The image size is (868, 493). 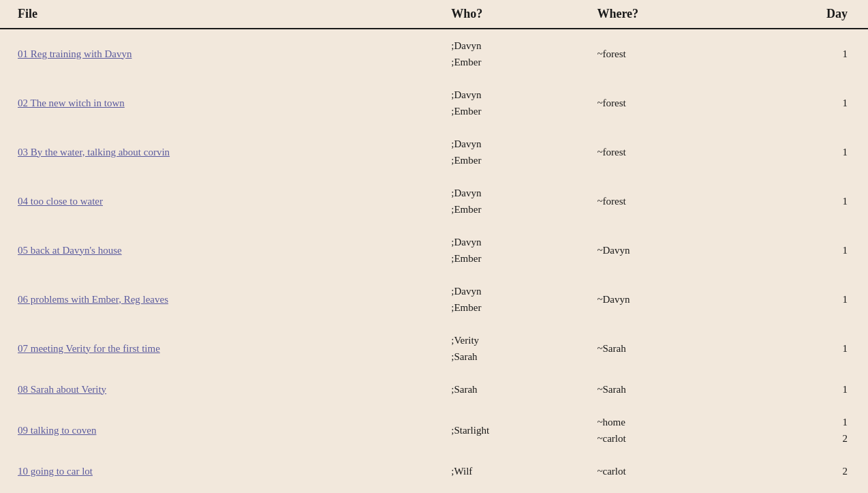 I want to click on file-cell: 01 Reg training with Davyn, so click(x=220, y=53).